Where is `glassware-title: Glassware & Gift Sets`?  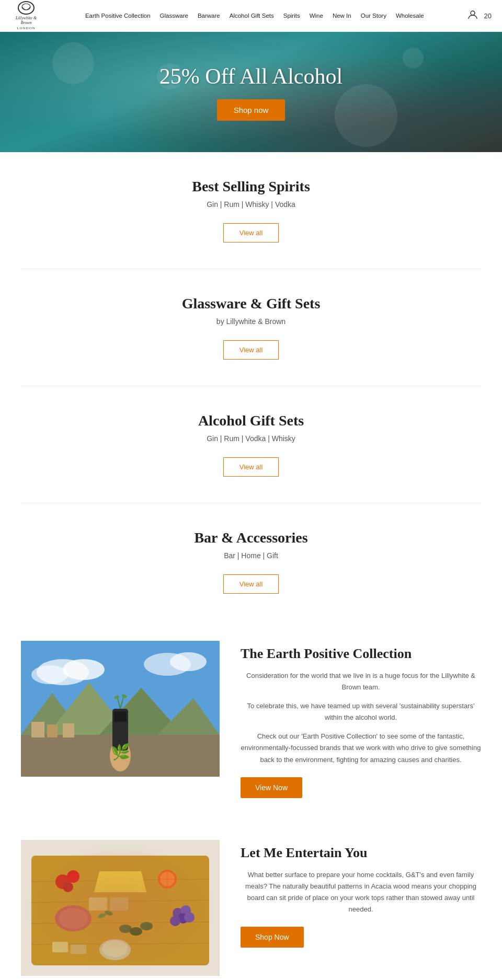 glassware-title: Glassware & Gift Sets is located at coordinates (251, 304).